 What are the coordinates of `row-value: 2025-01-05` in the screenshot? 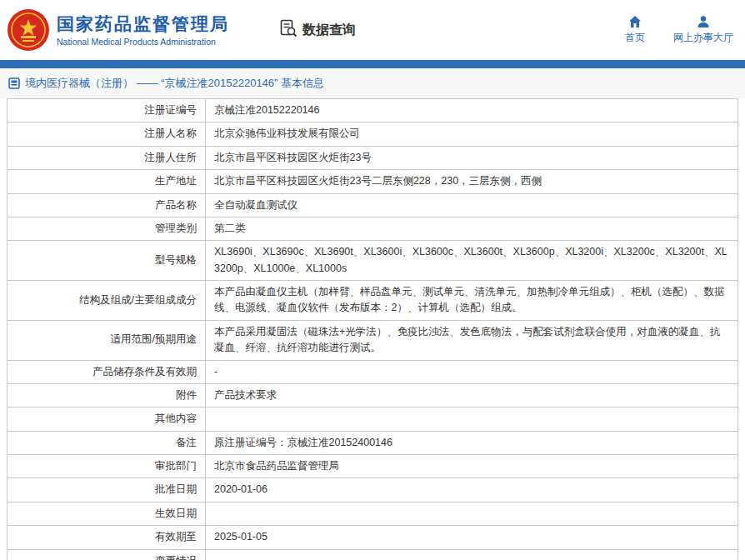 It's located at (472, 538).